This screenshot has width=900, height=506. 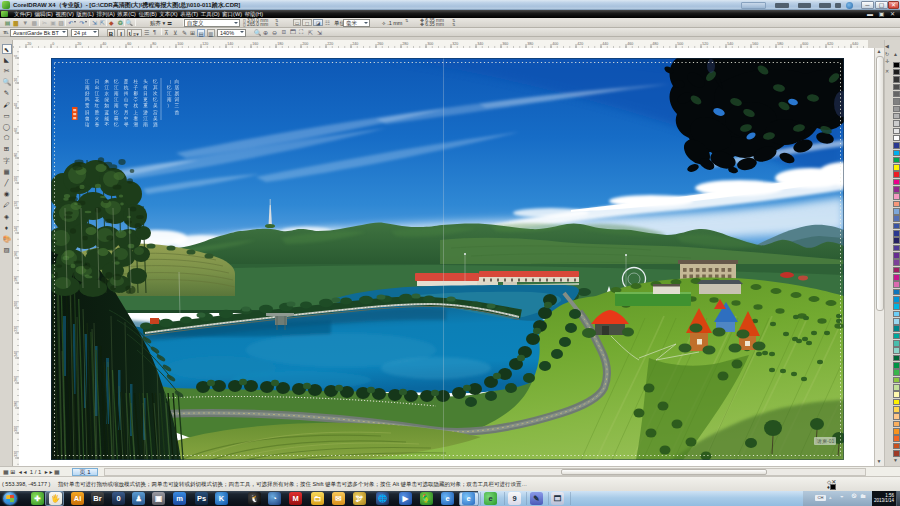 What do you see at coordinates (126, 104) in the screenshot?
I see `svg-text: 是杭州山寺月中寻` at bounding box center [126, 104].